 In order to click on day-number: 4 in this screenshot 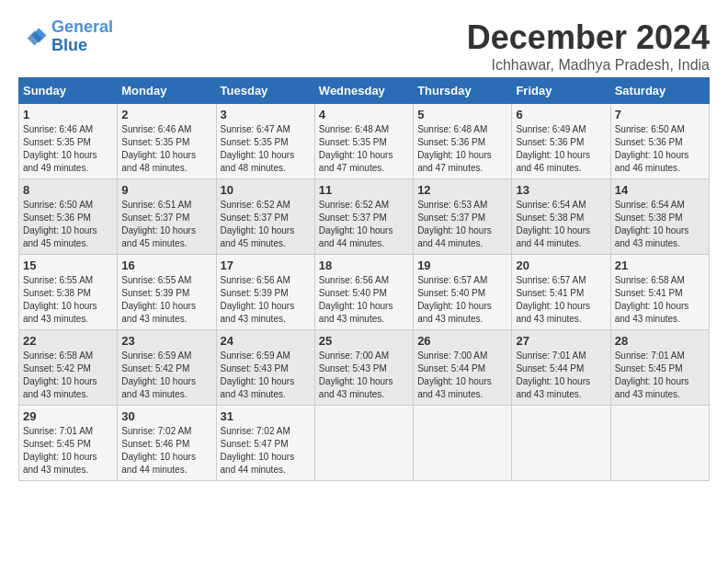, I will do `click(364, 114)`.